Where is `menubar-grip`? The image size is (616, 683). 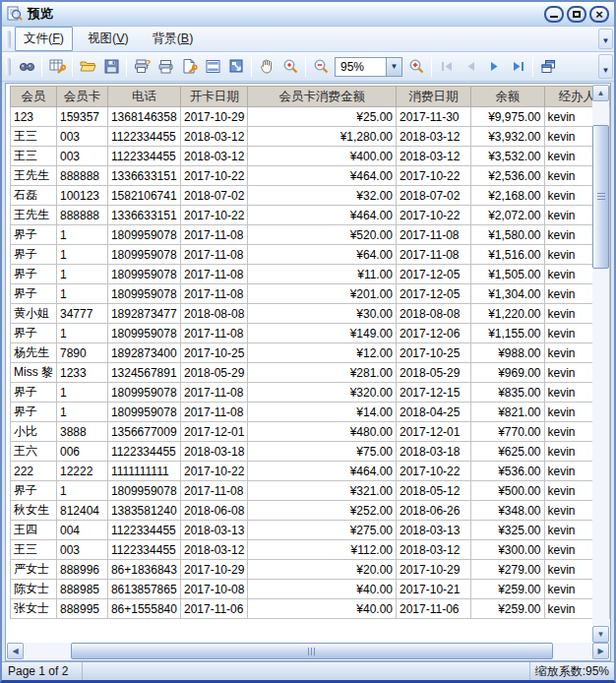 menubar-grip is located at coordinates (8, 39).